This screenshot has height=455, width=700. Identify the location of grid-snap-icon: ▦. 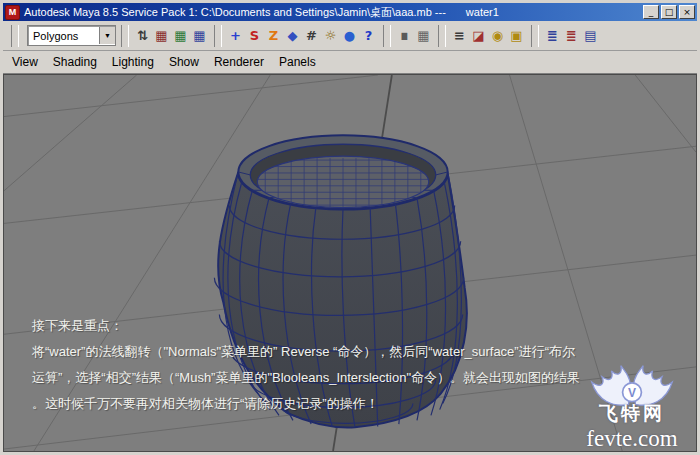
(424, 36).